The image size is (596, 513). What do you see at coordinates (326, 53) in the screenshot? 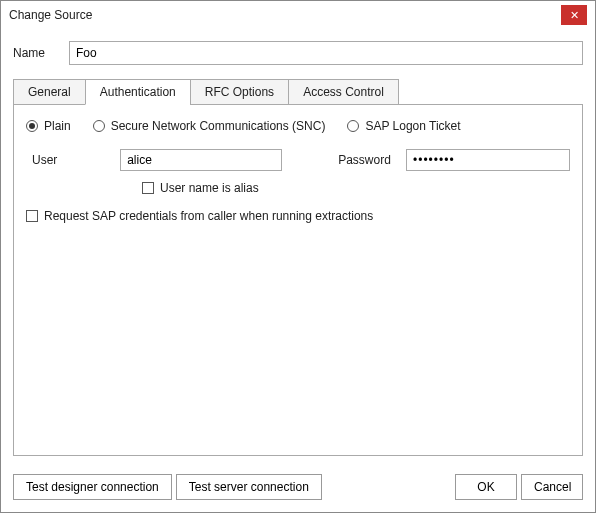
I see `name-input` at bounding box center [326, 53].